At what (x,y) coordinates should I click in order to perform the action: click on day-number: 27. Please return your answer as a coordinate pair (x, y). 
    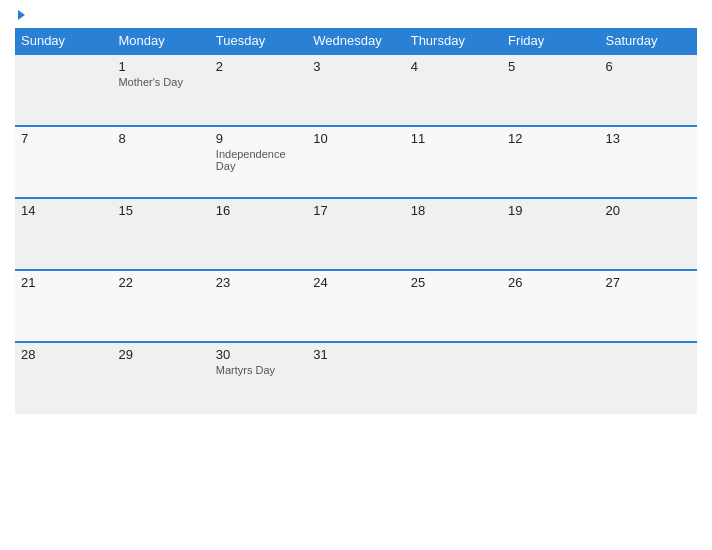
    Looking at the image, I should click on (648, 282).